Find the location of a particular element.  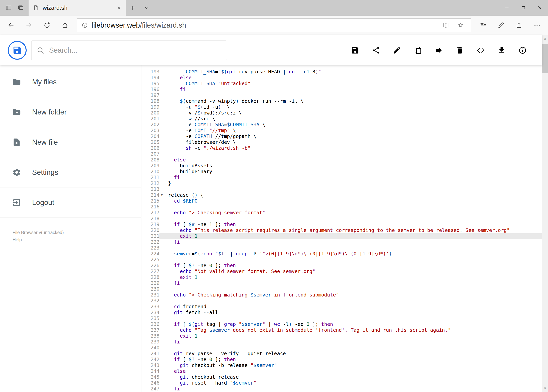

refresh-button is located at coordinates (47, 25).